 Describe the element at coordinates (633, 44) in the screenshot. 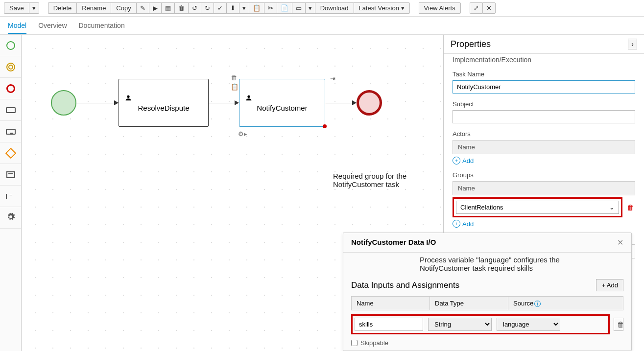

I see `collapse-panel-button: ›` at that location.